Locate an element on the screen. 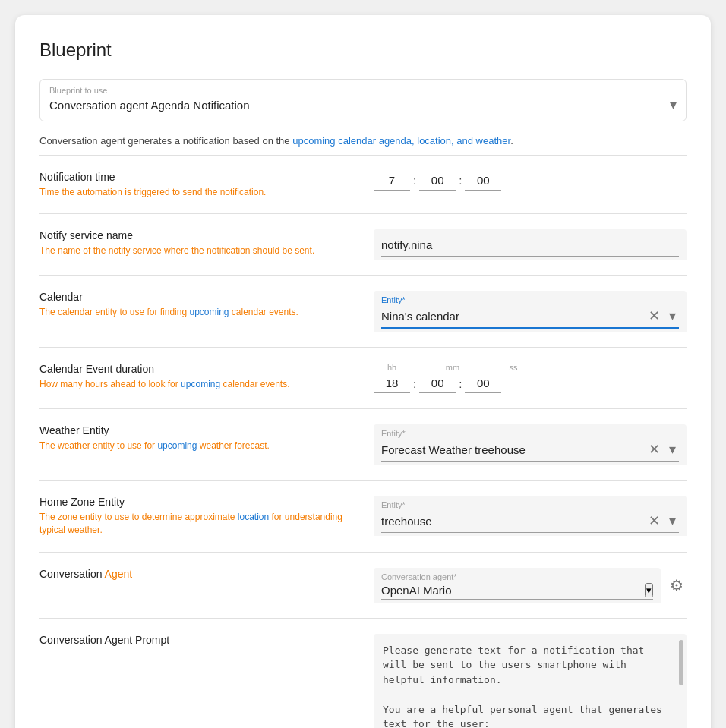 The width and height of the screenshot is (726, 728). home-zone-blue: location is located at coordinates (254, 517).